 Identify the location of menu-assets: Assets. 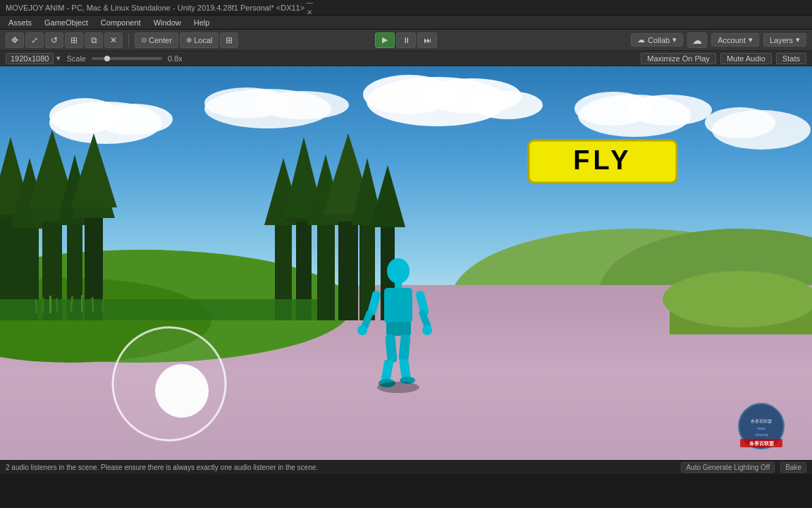
(20, 23).